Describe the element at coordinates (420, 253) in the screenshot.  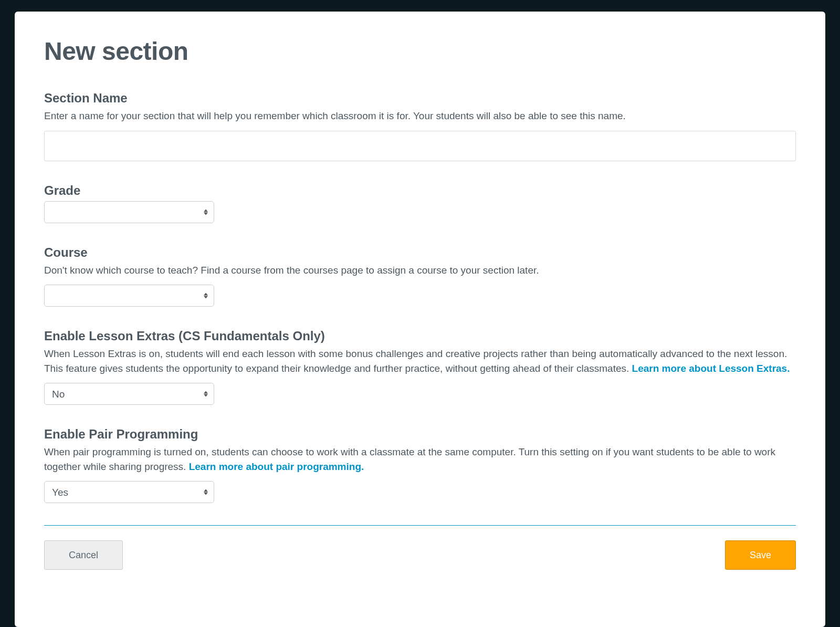
I see `course-label: Course` at that location.